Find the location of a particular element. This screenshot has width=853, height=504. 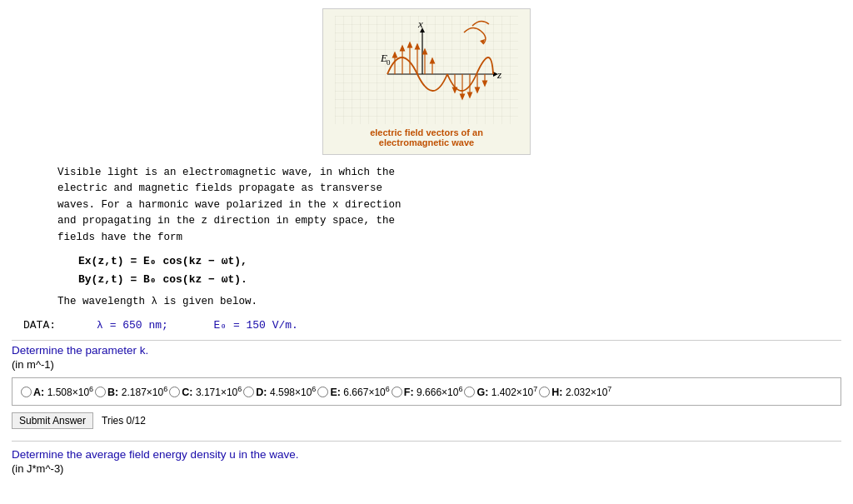

data-line: DATA: λ = 650 nm; E₀ = 150 V/m. is located at coordinates (432, 325).